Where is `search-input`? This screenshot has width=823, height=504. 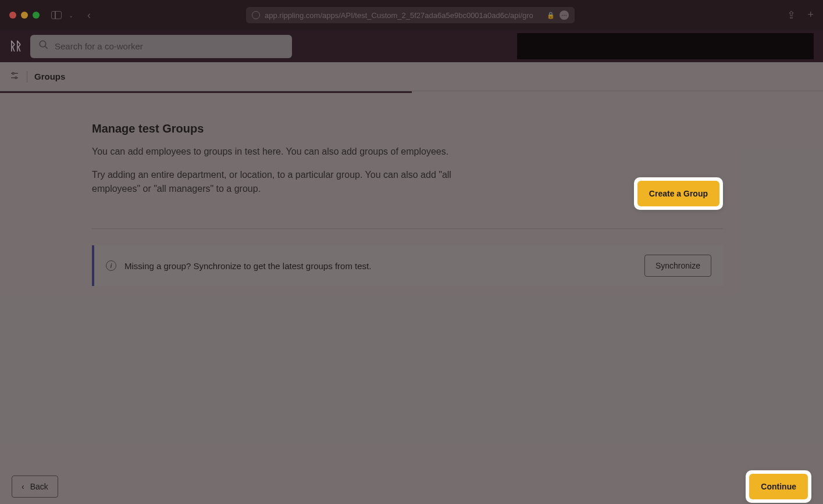 search-input is located at coordinates (169, 47).